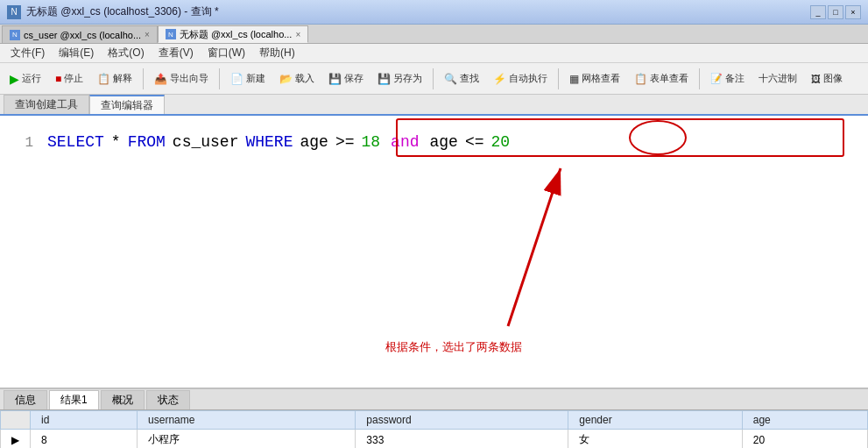 The width and height of the screenshot is (868, 448). I want to click on menu-help: 帮助(H), so click(277, 53).